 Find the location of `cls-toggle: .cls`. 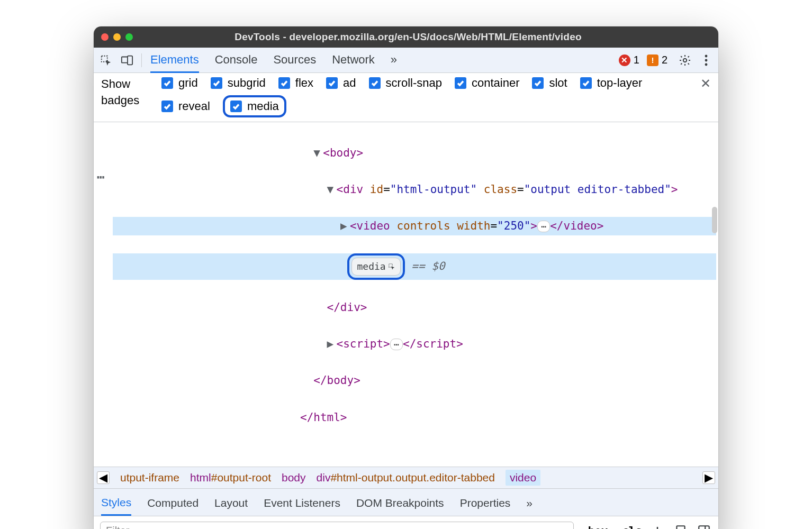

cls-toggle: .cls is located at coordinates (629, 527).